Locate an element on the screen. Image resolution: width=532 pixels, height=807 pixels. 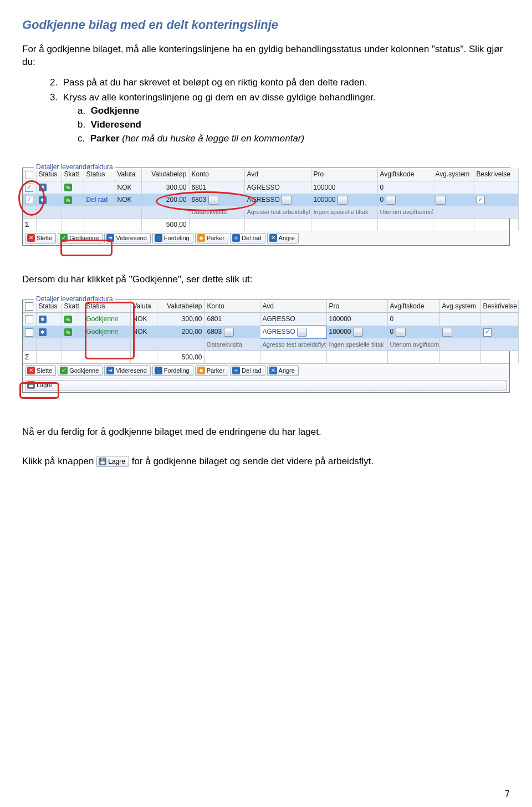
fieldset-legend: Detaljer leverandørfaktura is located at coordinates (74, 167).